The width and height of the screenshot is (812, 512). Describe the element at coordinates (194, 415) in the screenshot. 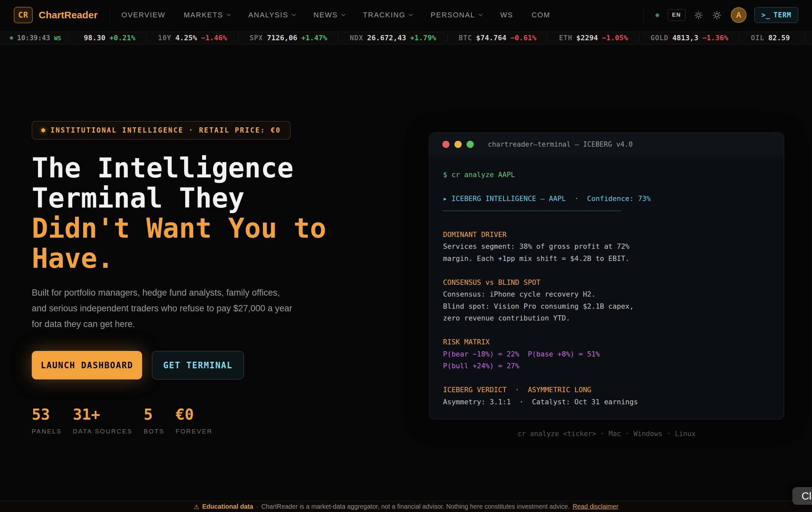

I see `stat-value: €0` at that location.